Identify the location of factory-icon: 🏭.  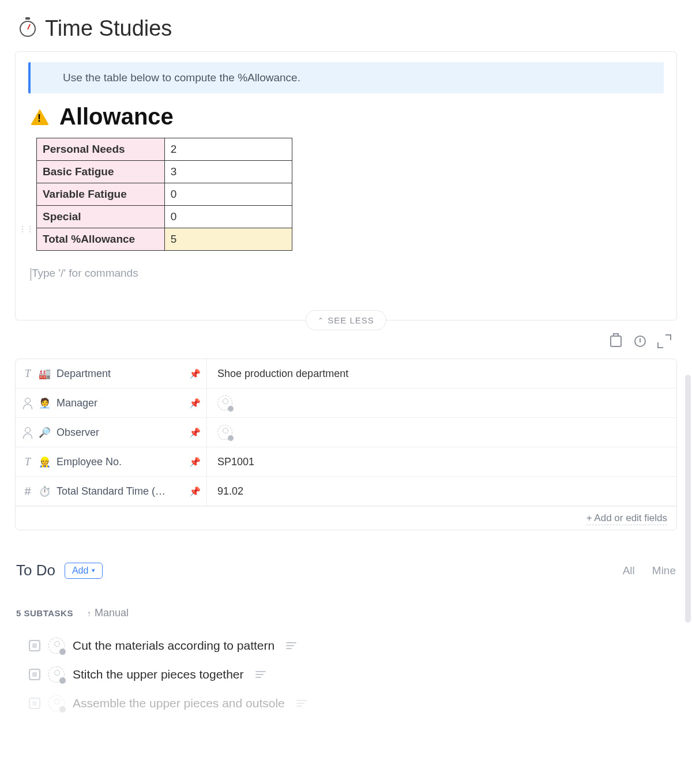
(45, 374).